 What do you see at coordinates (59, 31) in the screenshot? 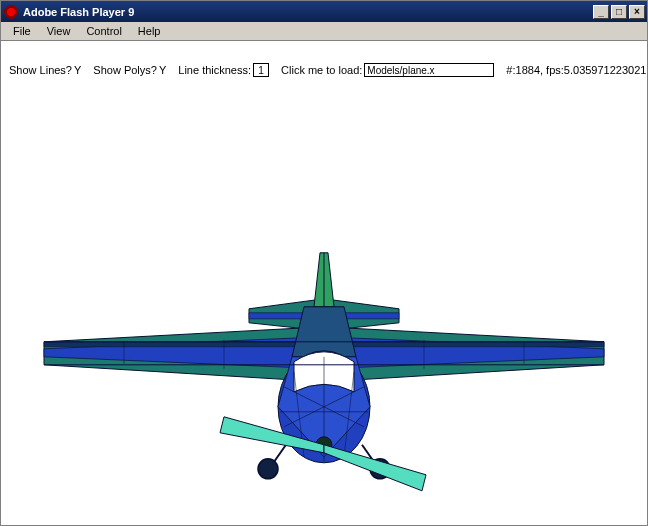
I see `menu-view: View` at bounding box center [59, 31].